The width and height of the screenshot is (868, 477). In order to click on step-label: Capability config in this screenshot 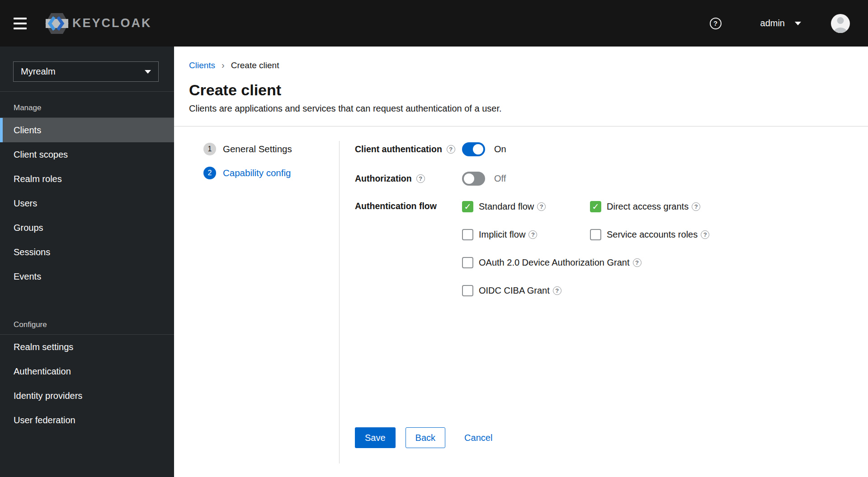, I will do `click(257, 173)`.